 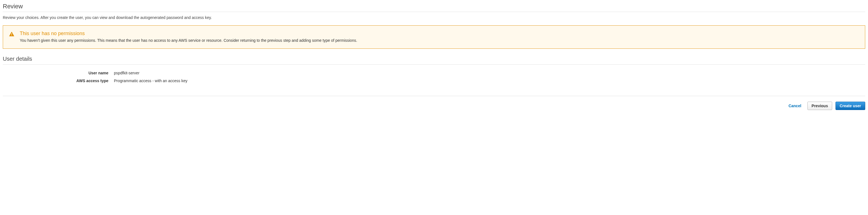 I want to click on alert-title: This user has no permissions, so click(x=439, y=34).